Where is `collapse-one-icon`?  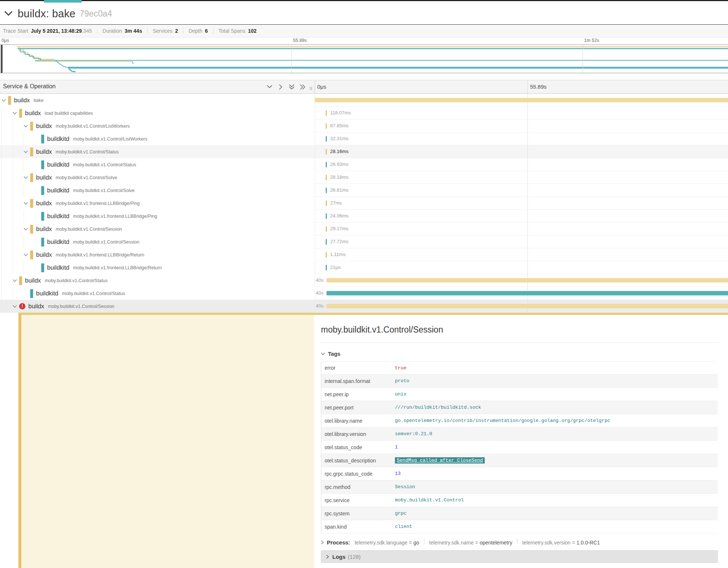
collapse-one-icon is located at coordinates (269, 87).